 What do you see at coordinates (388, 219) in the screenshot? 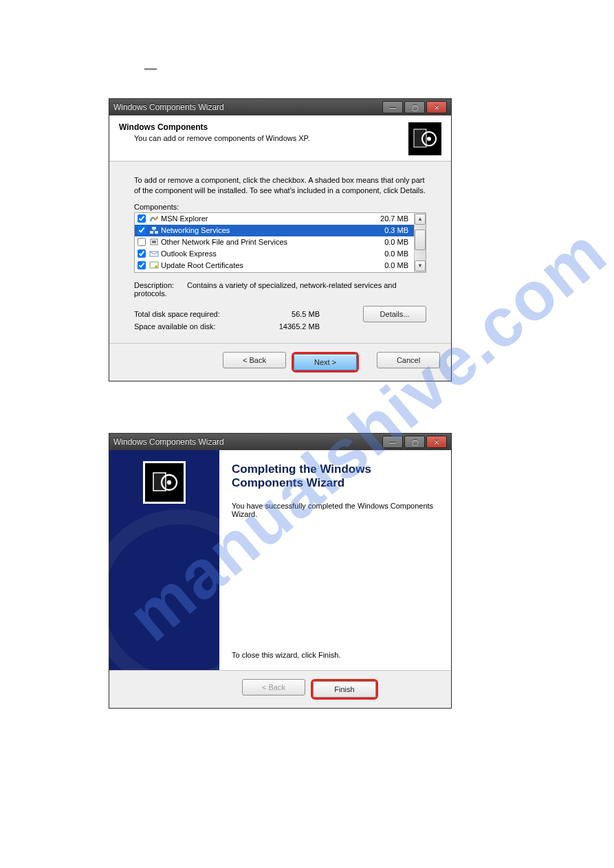
I see `item-size: 20.7 MB` at bounding box center [388, 219].